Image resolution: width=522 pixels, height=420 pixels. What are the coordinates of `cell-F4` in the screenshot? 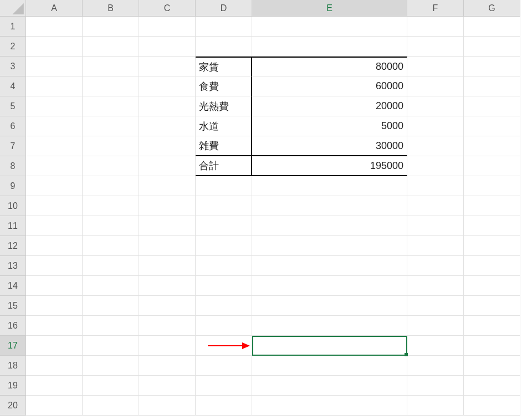 It's located at (436, 86).